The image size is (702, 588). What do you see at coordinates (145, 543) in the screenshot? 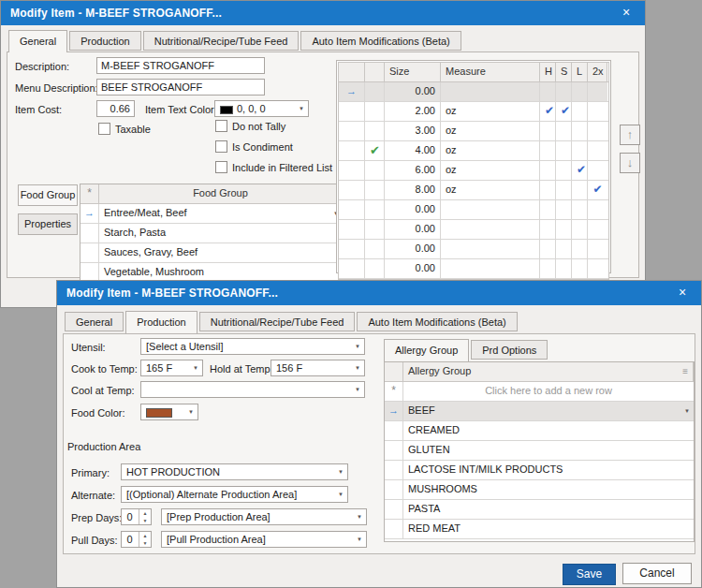
I see `spin-down-icon: ▼` at bounding box center [145, 543].